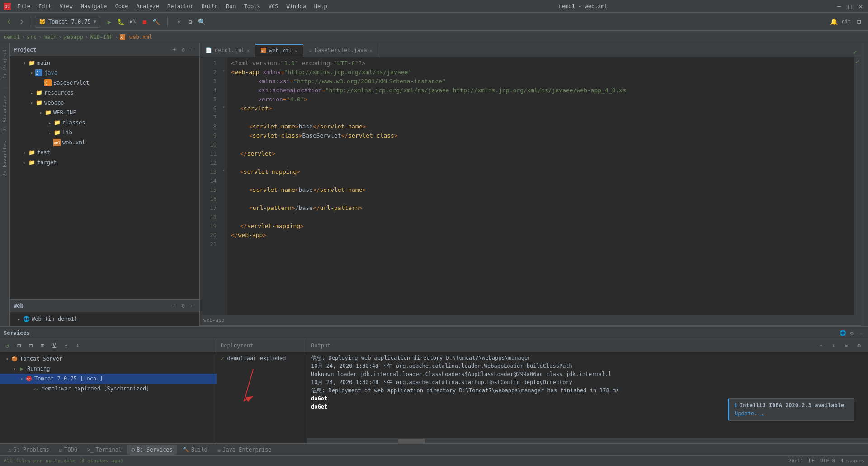 The height and width of the screenshot is (466, 868). What do you see at coordinates (73, 37) in the screenshot?
I see `breadcrumb-webapp: webapp` at bounding box center [73, 37].